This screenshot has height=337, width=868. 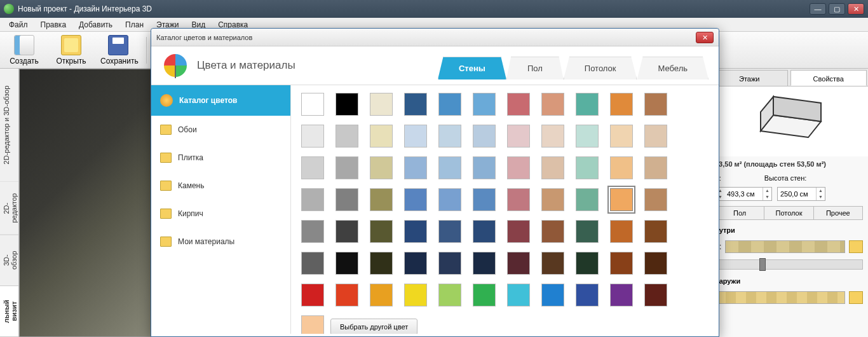 What do you see at coordinates (600, 68) in the screenshot?
I see `dtab-ceiling: Потолок` at bounding box center [600, 68].